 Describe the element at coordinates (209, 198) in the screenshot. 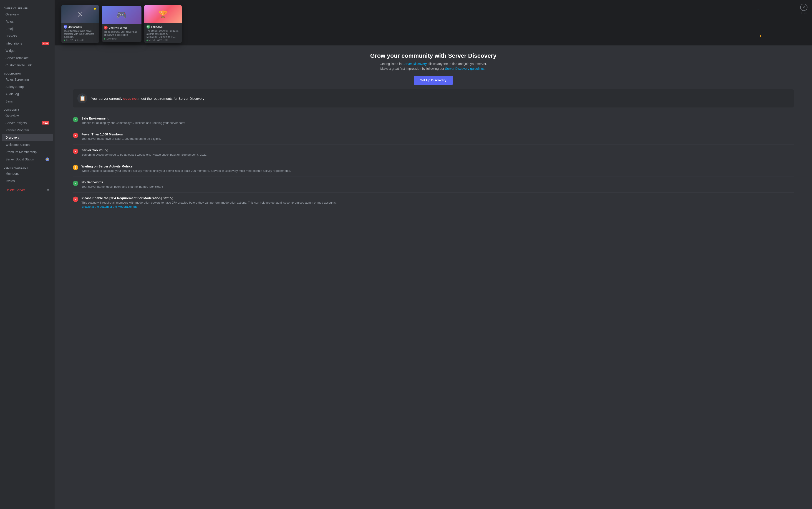

I see `req-title-2fa: Please Enable the [2FA Requirement For M…` at that location.